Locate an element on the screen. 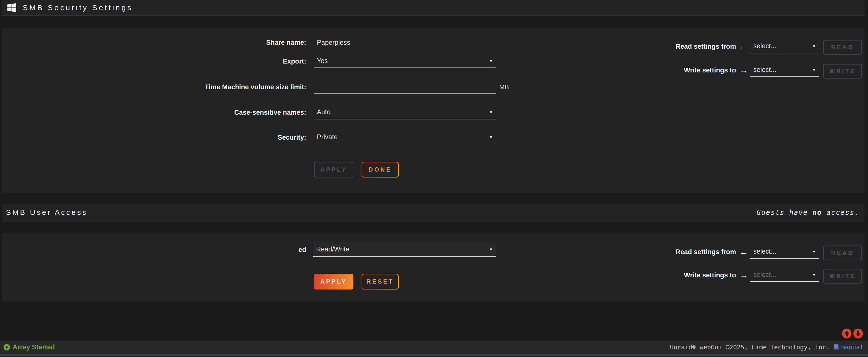  smb-user-access-bar: SMB User Access Guests have no access. is located at coordinates (433, 212).